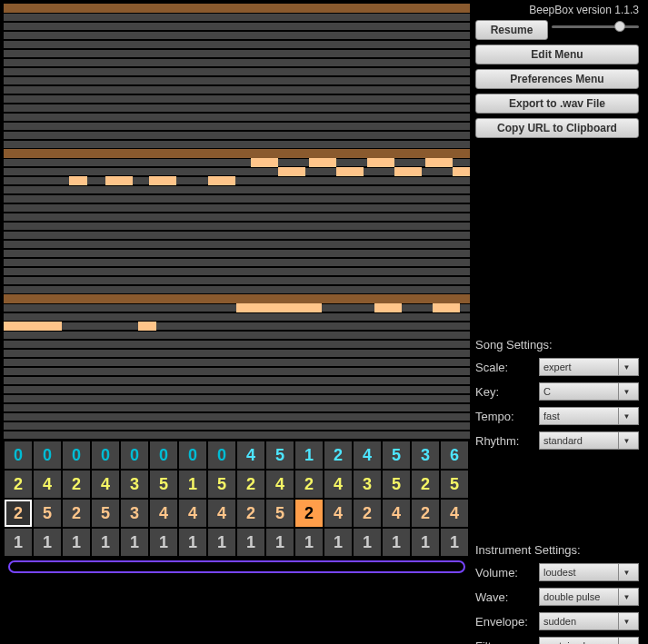 The image size is (648, 644). What do you see at coordinates (589, 621) in the screenshot?
I see `envelope-select: sudden▼` at bounding box center [589, 621].